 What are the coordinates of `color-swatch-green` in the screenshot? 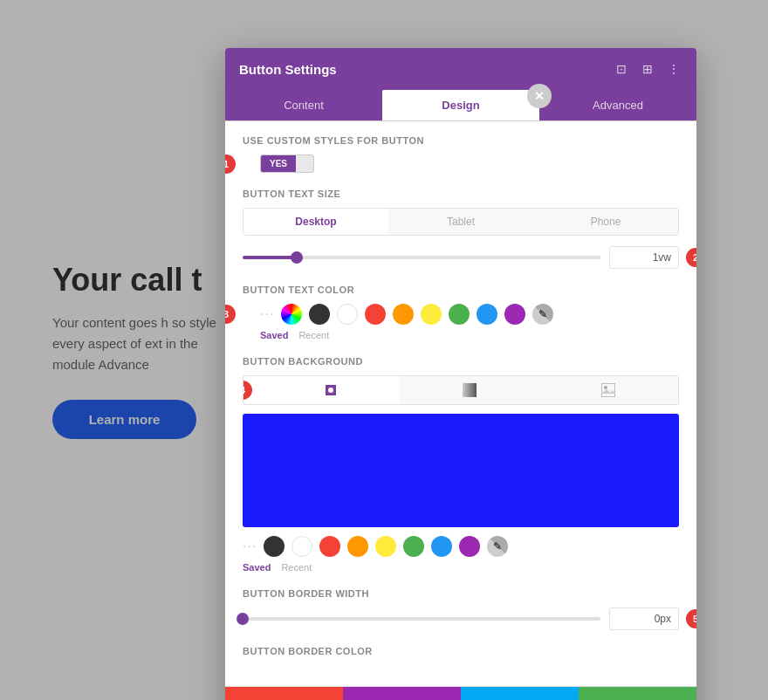 It's located at (459, 314).